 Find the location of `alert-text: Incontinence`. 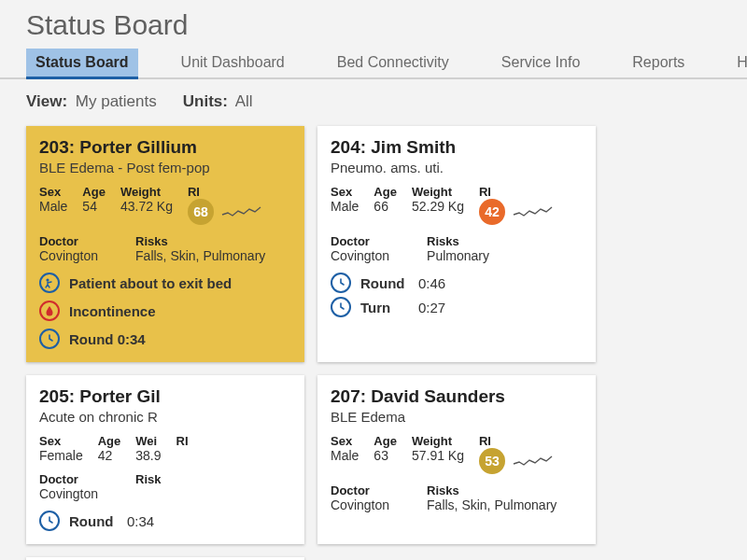

alert-text: Incontinence is located at coordinates (112, 312).